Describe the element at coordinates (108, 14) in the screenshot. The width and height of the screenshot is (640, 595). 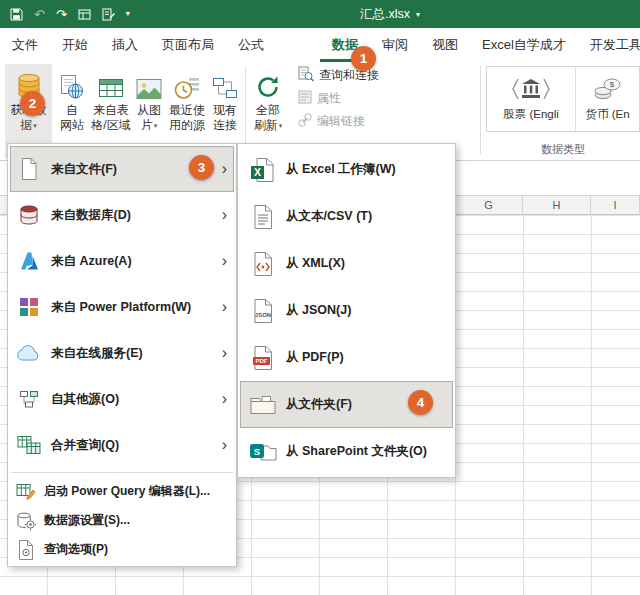
I see `qat-sheet-pen-button` at that location.